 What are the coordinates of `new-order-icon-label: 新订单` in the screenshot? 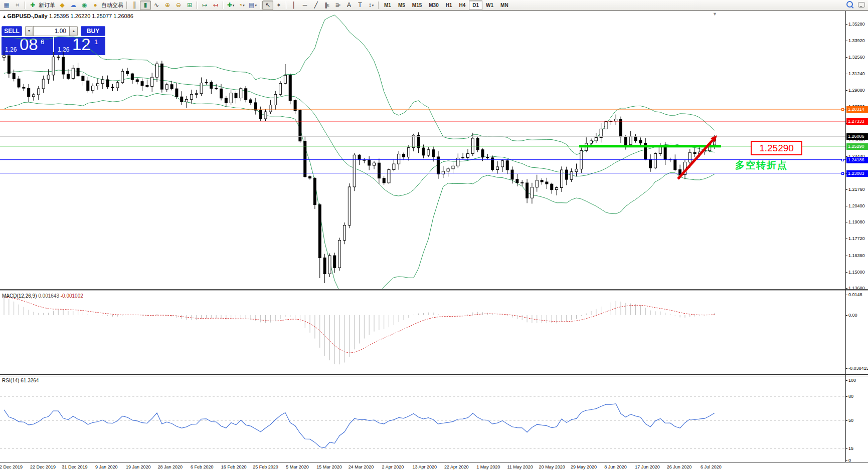 It's located at (47, 5).